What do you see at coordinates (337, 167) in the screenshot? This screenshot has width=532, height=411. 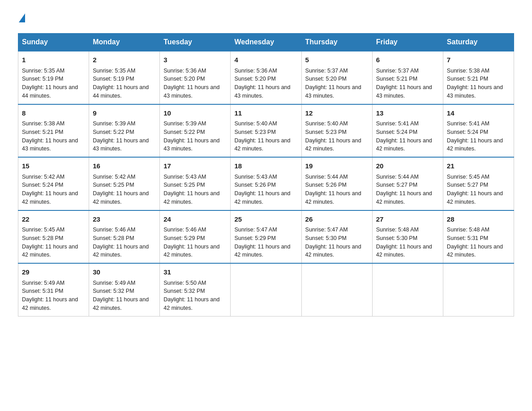 I see `day-number: 19` at bounding box center [337, 167].